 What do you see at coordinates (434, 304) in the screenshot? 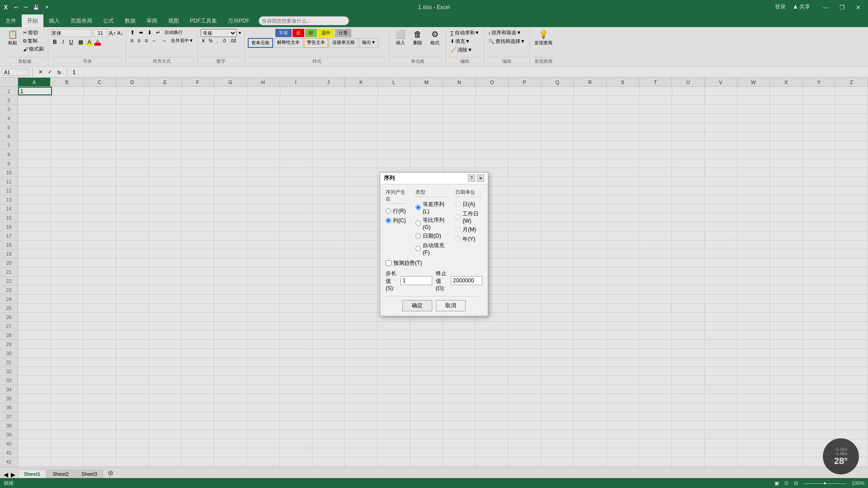
I see `dialog-buttons: 确定 取消` at bounding box center [434, 304].